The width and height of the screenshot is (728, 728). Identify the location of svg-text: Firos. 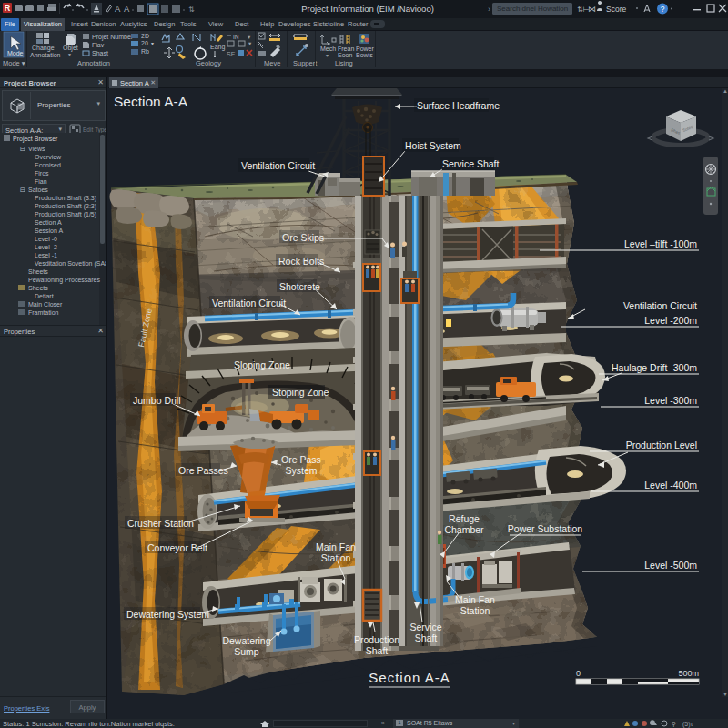
(42, 173).